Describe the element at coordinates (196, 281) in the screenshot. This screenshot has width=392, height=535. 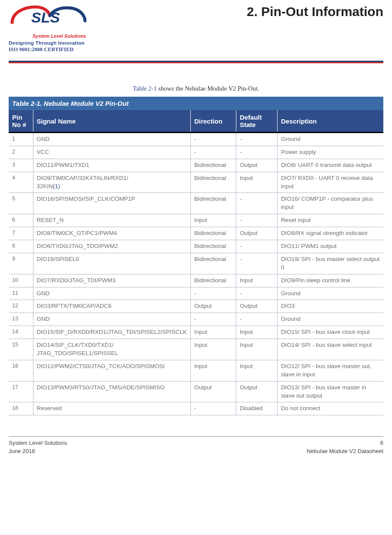
I see `table-row: 10DIO7/RXD0/JTAG_TDI/PWM3BidirectionalIn…` at that location.